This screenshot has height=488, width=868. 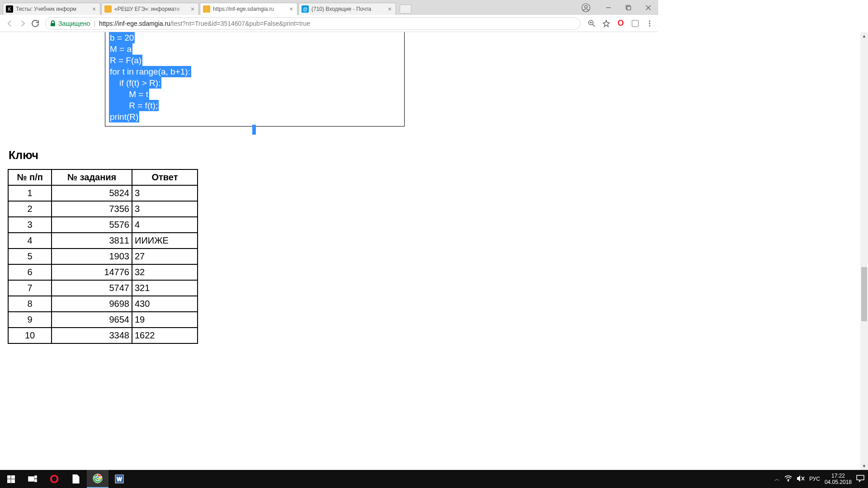 I want to click on url-host: https://inf-ege.sdamgia.ru, so click(x=135, y=23).